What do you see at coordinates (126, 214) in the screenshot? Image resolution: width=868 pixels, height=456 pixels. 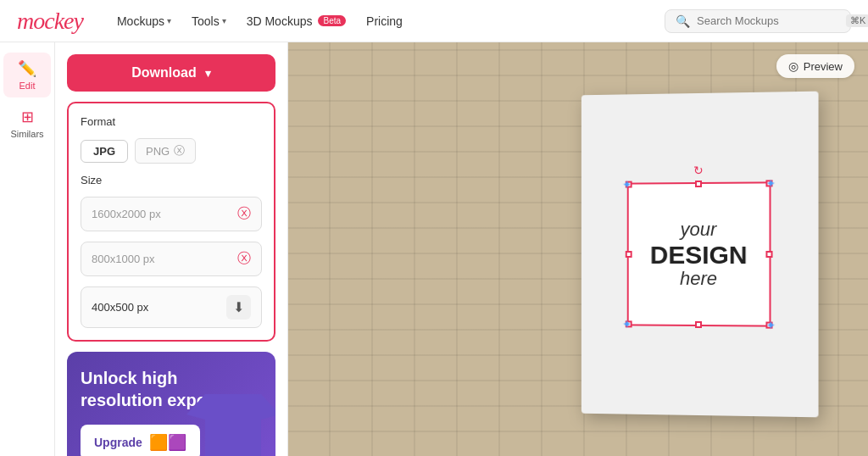 I see `size-1-text: 1600x2000 px` at bounding box center [126, 214].